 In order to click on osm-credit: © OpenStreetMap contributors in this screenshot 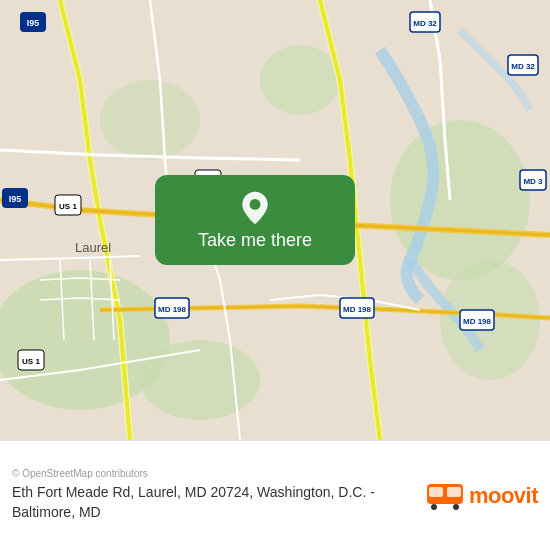, I will do `click(214, 474)`.